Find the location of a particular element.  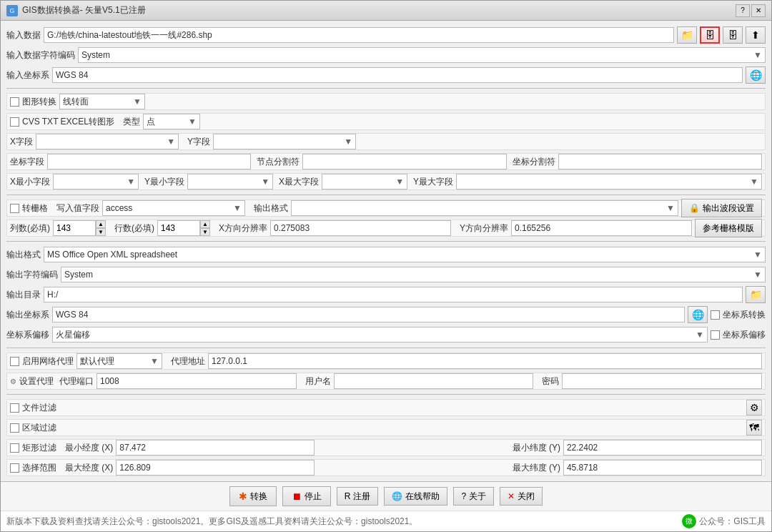

x-field-combo: ▼ is located at coordinates (107, 142).